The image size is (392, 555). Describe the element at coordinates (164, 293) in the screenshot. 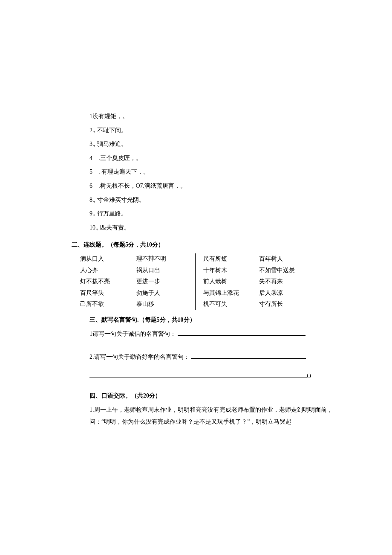

I see `match-item: 勿施于人` at that location.